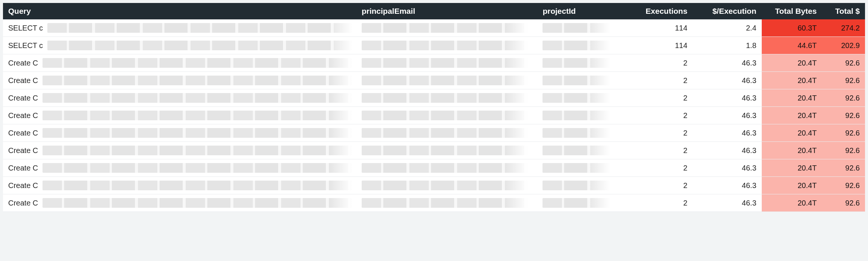 Image resolution: width=868 pixels, height=261 pixels. I want to click on col-header-executions: Executions, so click(656, 11).